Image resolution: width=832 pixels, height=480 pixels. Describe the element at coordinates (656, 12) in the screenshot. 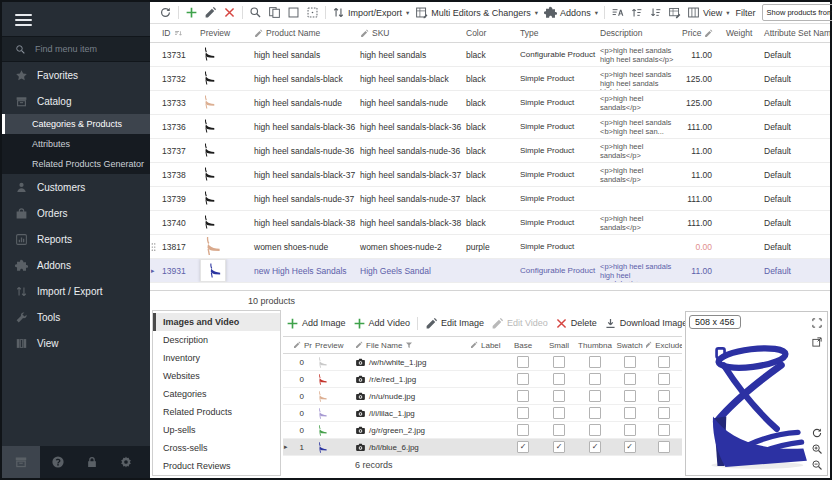

I see `expand-down-icon` at that location.